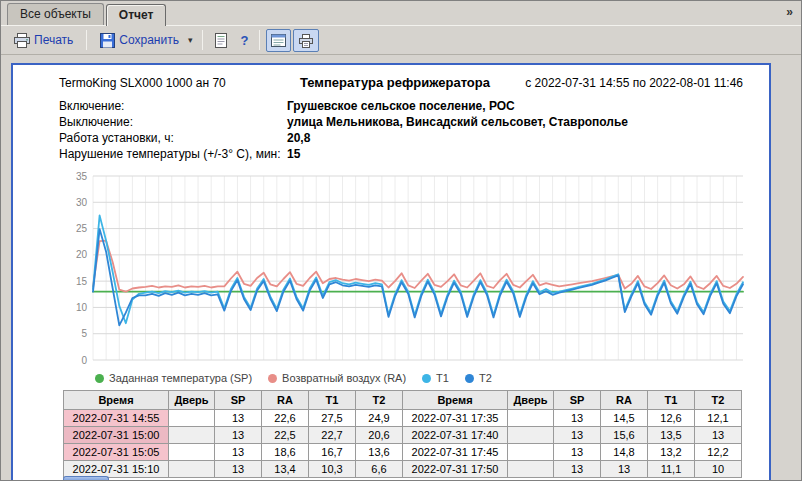  What do you see at coordinates (672, 452) in the screenshot?
I see `value-cell: 13,2` at bounding box center [672, 452].